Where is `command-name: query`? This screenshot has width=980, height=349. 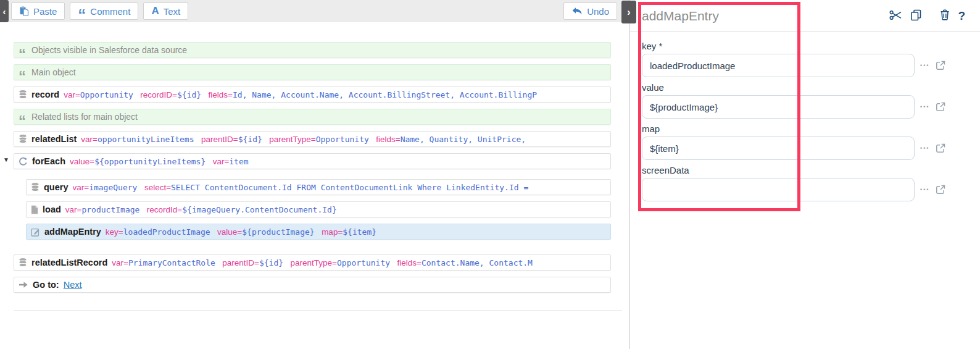
command-name: query is located at coordinates (56, 187).